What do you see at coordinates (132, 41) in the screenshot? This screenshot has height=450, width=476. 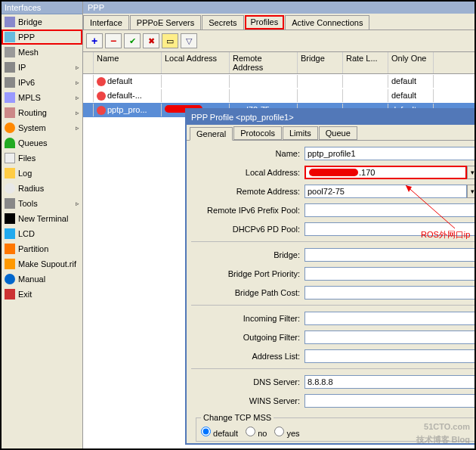 I see `enable-button: ✔` at bounding box center [132, 41].